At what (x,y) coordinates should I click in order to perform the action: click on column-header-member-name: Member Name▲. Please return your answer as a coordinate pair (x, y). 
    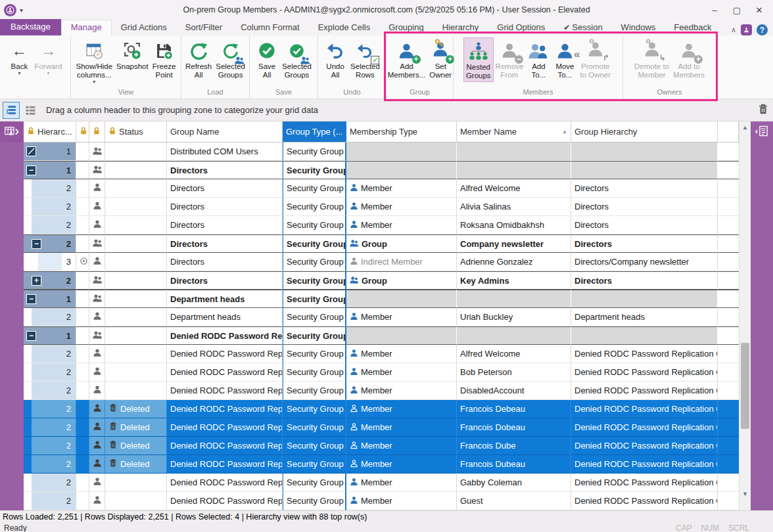
    Looking at the image, I should click on (514, 131).